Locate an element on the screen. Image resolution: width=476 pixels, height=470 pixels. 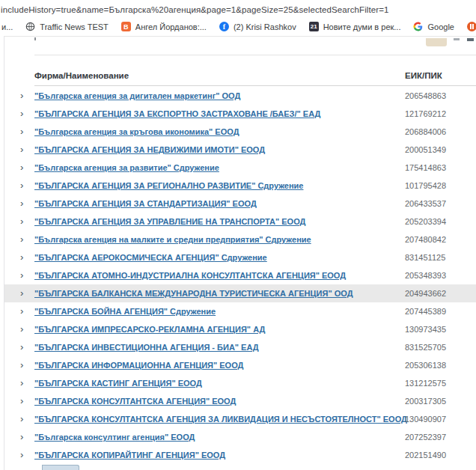
company-name-link: "БЪЛГАРСКА БОЙНА АГЕНЦИЯ" Сдружение is located at coordinates (125, 311).